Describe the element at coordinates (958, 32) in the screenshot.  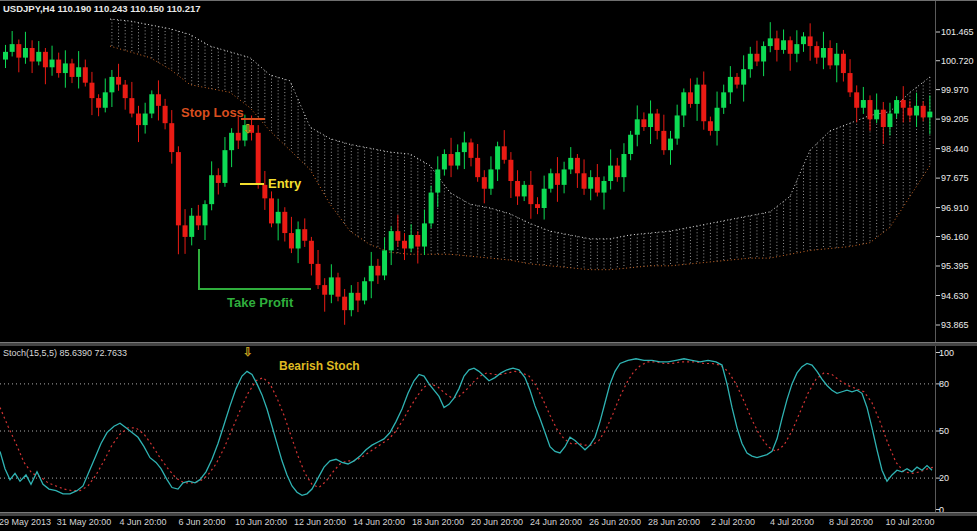
I see `price-axis-label: 101.465` at that location.